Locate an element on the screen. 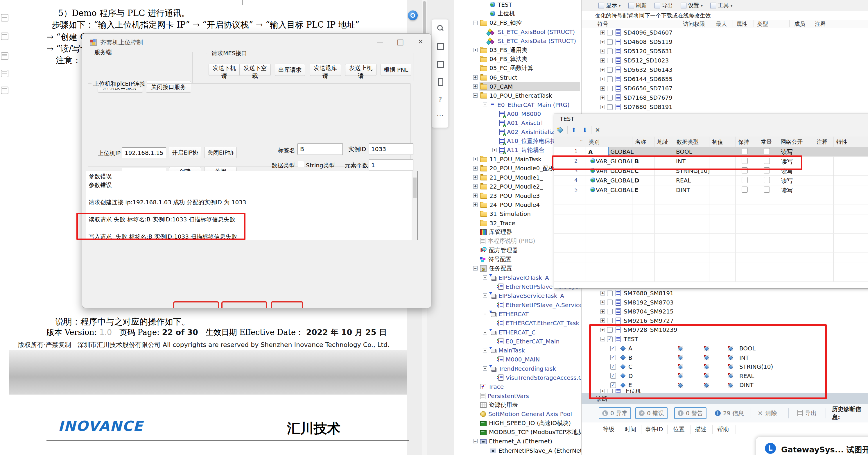 The width and height of the screenshot is (868, 455). tree-item: EtherNetIPSlave_A (EtherNet/IP Adapter) is located at coordinates (532, 450).